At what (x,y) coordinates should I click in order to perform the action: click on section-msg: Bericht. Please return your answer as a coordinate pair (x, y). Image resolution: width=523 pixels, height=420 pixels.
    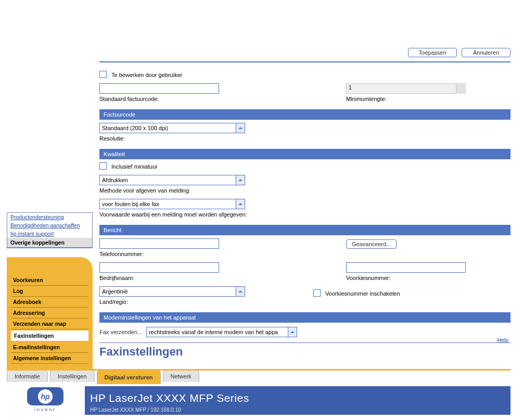
    Looking at the image, I should click on (305, 230).